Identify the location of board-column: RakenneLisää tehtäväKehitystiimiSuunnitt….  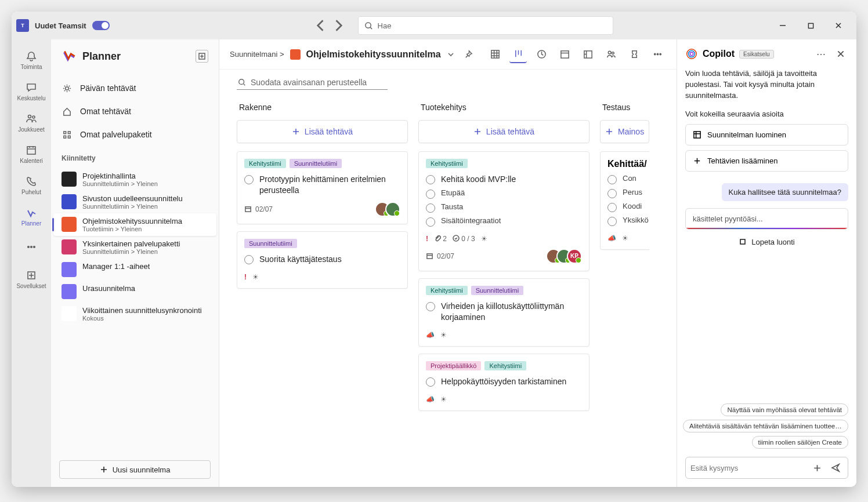
(323, 286).